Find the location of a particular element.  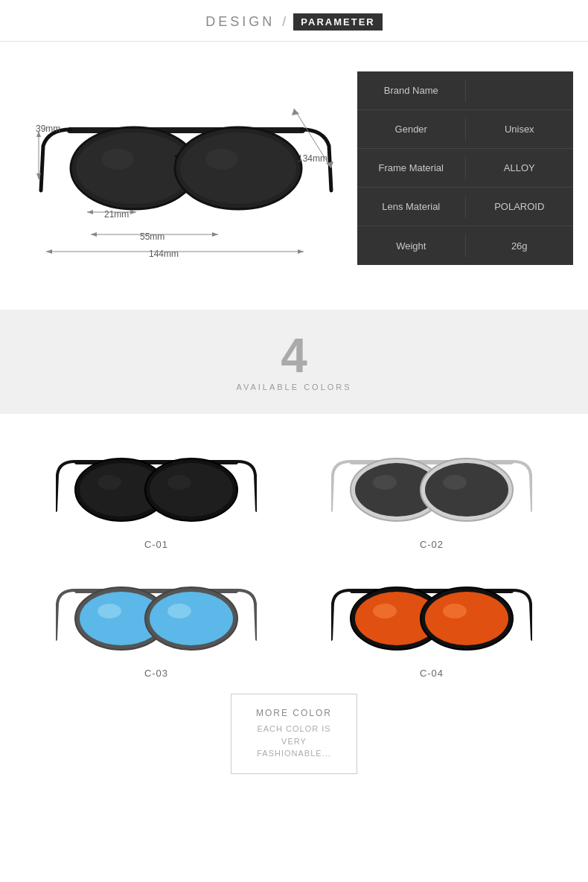

param-row-gender: Gender Unisex is located at coordinates (465, 130).